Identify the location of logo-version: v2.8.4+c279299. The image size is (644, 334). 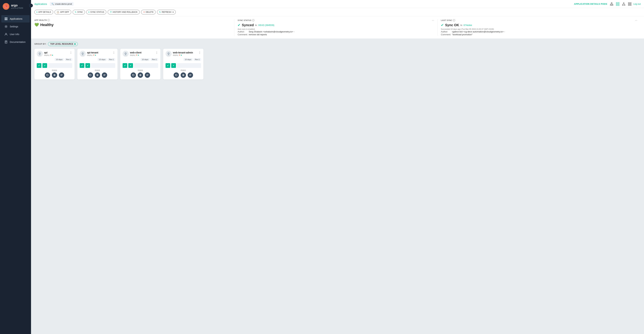
(17, 8).